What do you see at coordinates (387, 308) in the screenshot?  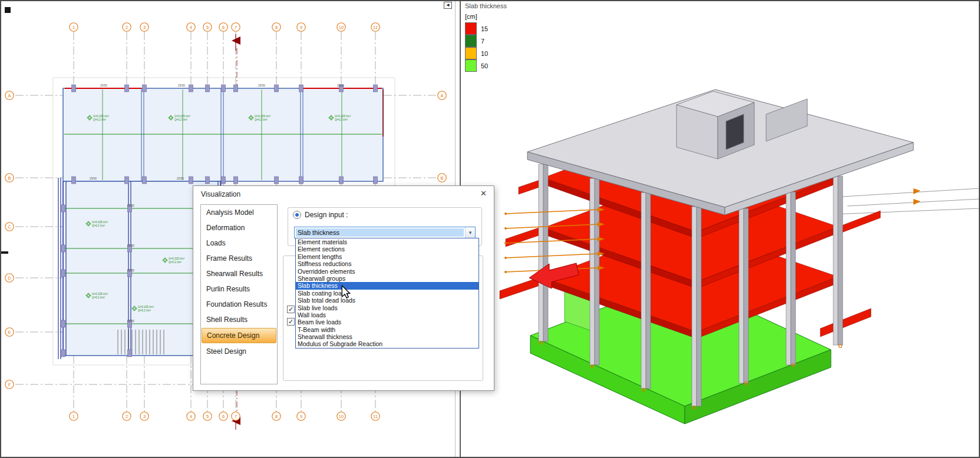 I see `dropdown-option: Slab live loads` at bounding box center [387, 308].